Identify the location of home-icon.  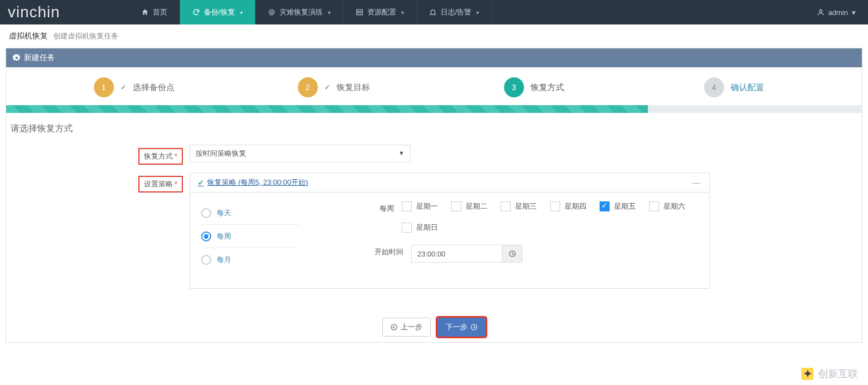
(145, 12).